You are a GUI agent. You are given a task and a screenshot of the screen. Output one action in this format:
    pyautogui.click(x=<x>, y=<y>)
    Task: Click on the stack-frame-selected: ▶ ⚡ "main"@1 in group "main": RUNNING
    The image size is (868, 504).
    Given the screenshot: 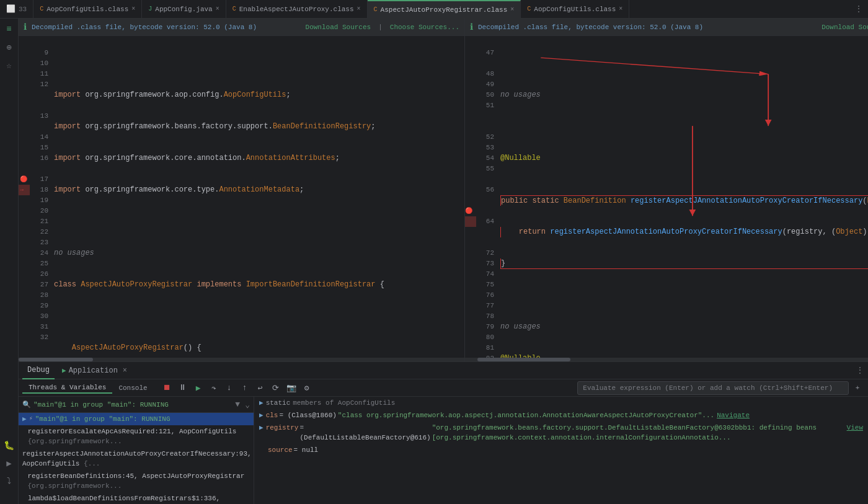 What is the action you would take?
    pyautogui.click(x=136, y=419)
    